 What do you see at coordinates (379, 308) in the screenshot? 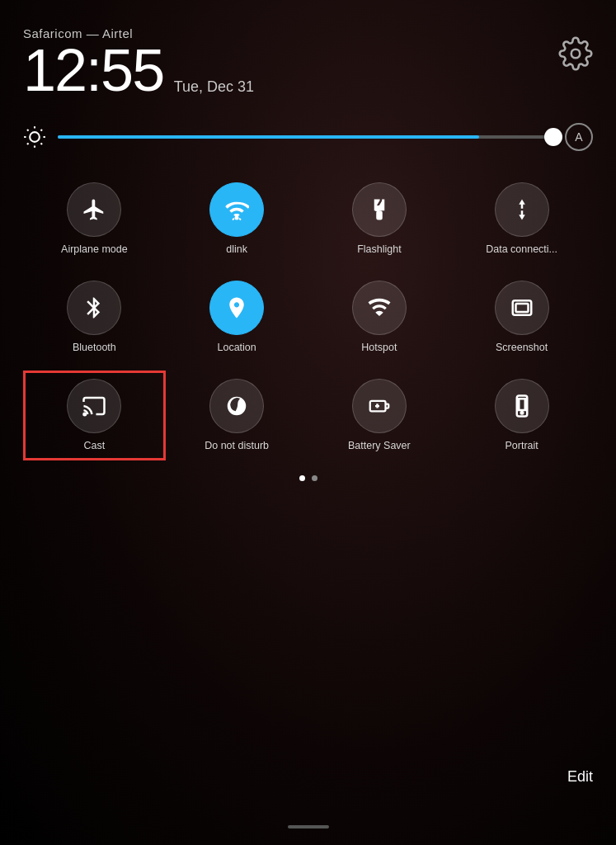
I see `hotspot-icon` at bounding box center [379, 308].